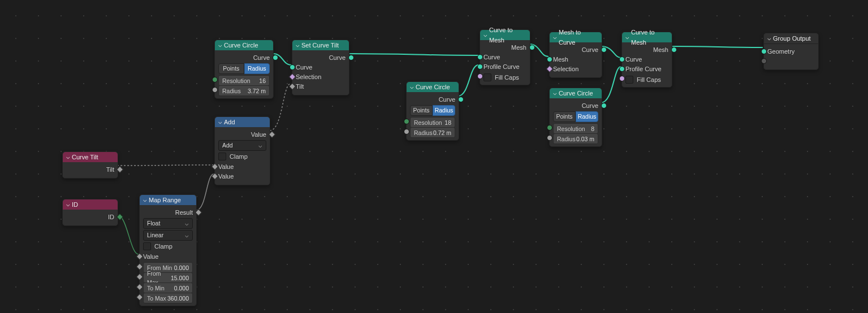  I want to click on field-to-min: To Min0.000, so click(168, 288).